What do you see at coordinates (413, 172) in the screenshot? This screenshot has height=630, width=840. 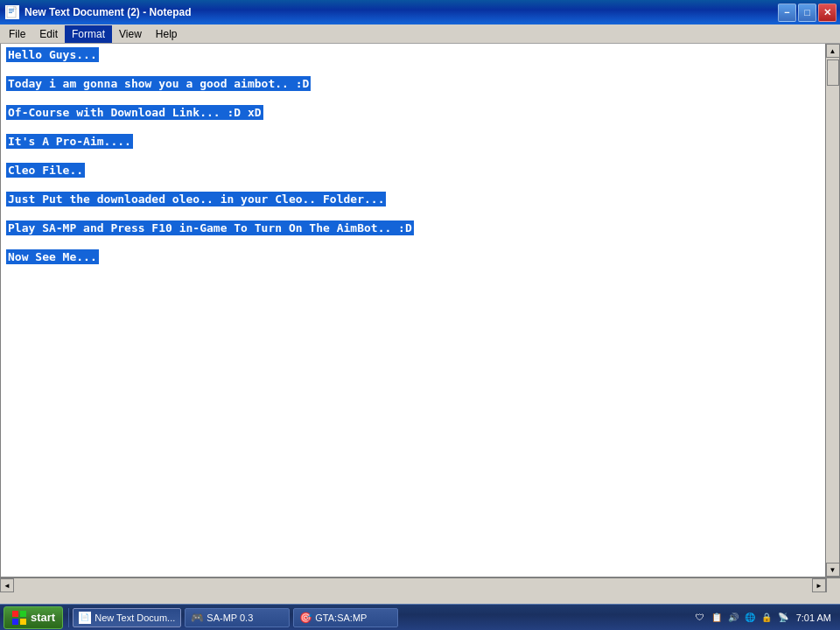 I see `text-block-5: Cleo File..` at bounding box center [413, 172].